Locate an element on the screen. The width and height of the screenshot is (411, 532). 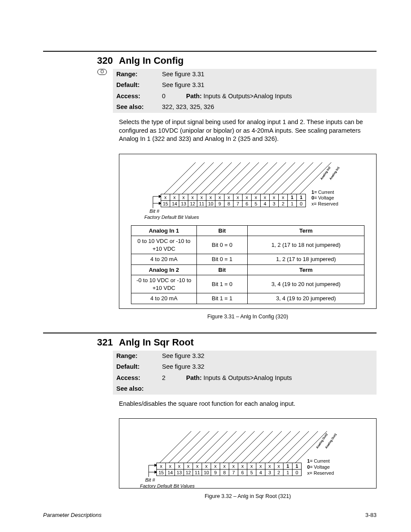
value-access: 0 is located at coordinates (171, 96).